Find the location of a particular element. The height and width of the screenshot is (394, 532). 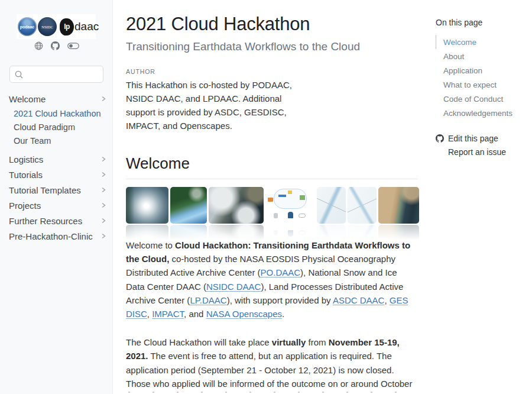

toc-panel: On this page Welcome About Application W… is located at coordinates (482, 88).